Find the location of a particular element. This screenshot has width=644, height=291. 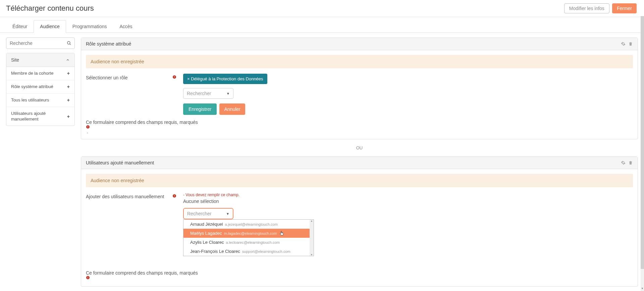

option-email: support@elearningtouch.com is located at coordinates (266, 251).